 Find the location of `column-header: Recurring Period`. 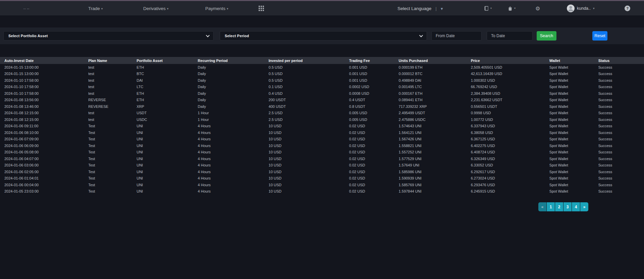

column-header: Recurring Period is located at coordinates (232, 60).